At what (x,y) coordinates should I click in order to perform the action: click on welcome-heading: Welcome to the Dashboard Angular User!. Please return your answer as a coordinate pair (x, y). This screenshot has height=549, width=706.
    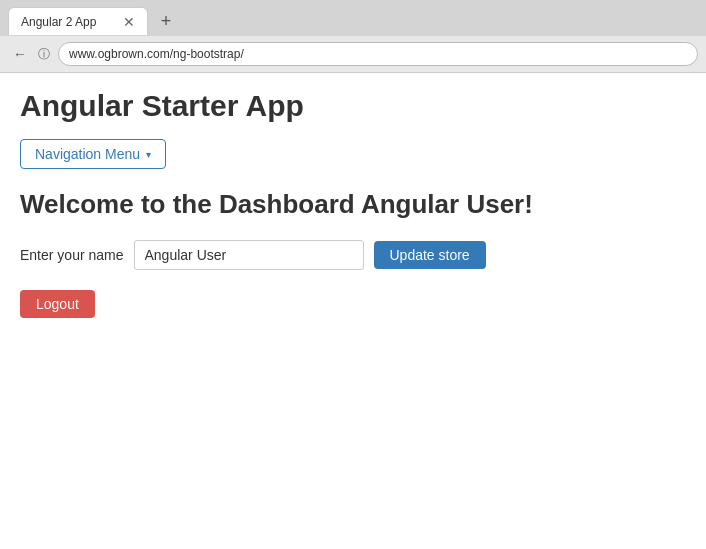
    Looking at the image, I should click on (353, 204).